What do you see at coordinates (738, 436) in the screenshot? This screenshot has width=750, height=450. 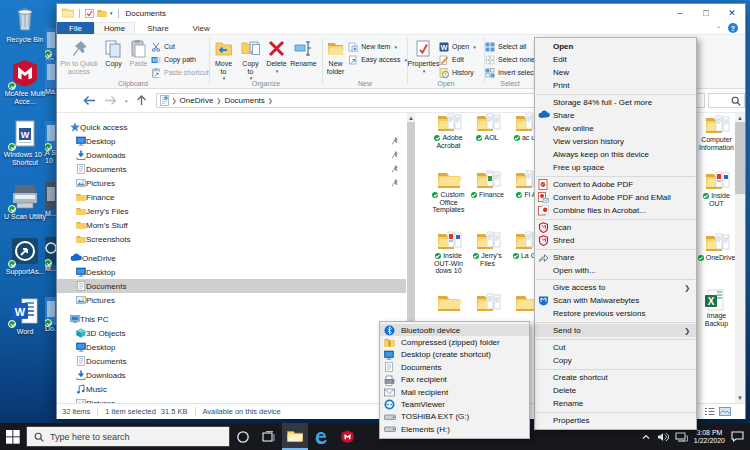 I see `action-center-button` at bounding box center [738, 436].